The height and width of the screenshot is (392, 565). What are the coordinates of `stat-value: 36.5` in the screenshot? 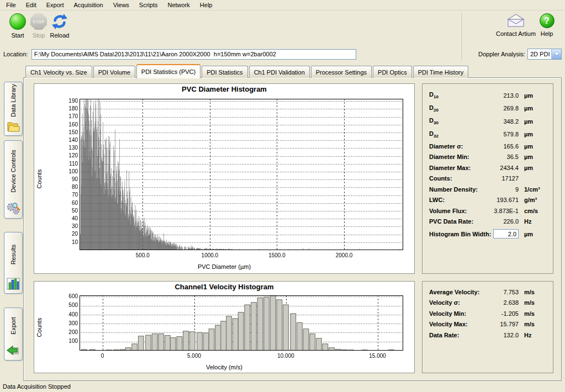 It's located at (494, 157).